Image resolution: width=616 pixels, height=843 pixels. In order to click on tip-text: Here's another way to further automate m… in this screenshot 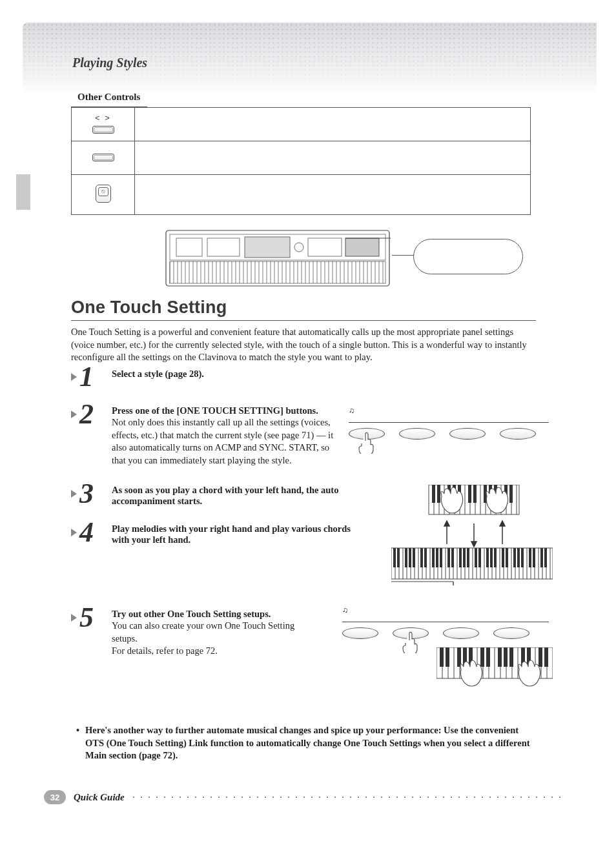, I will do `click(307, 742)`.